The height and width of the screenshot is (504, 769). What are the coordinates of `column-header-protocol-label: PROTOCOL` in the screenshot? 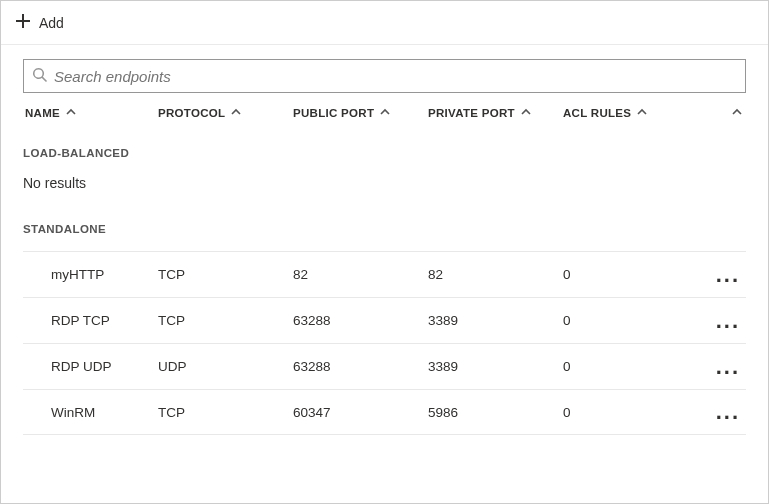 It's located at (192, 113).